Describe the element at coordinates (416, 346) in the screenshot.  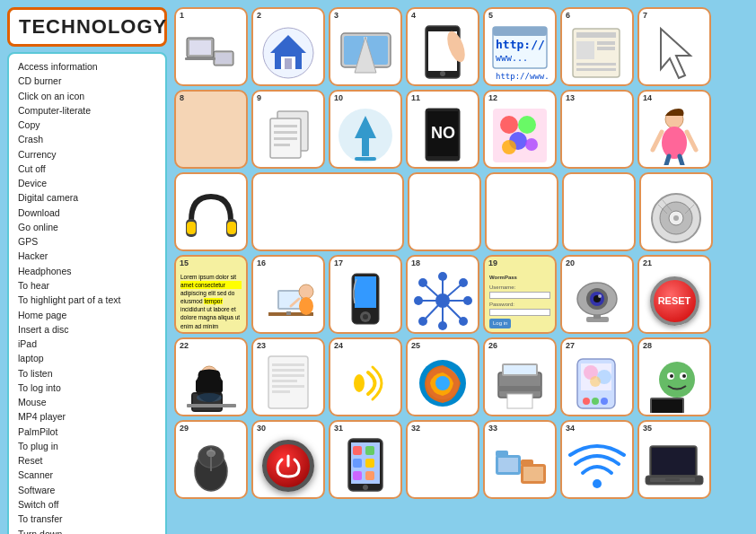
I see `cell-num-25: 25` at that location.